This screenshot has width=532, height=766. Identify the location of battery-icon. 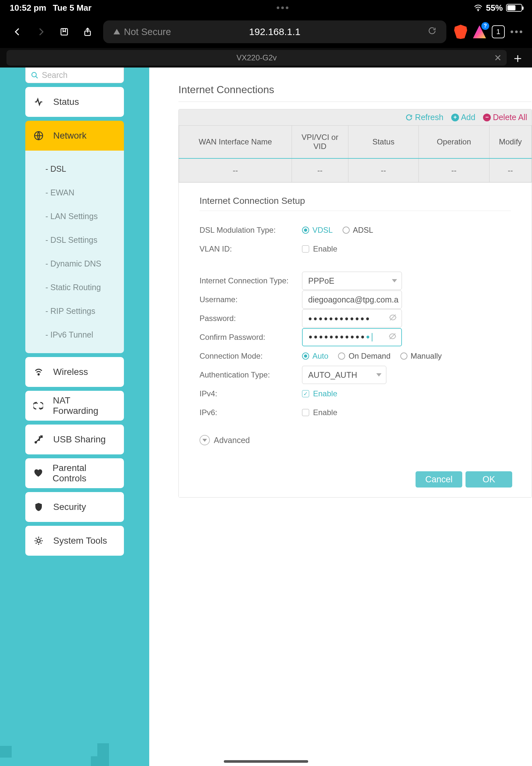
(514, 8).